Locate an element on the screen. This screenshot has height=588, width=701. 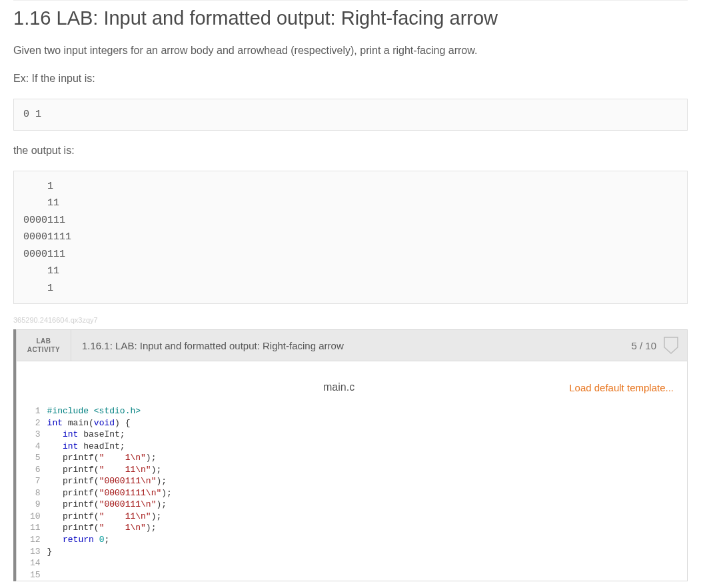
lab-header: LAB ACTIVITY 1.16.1: LAB: Input and form… is located at coordinates (352, 345).